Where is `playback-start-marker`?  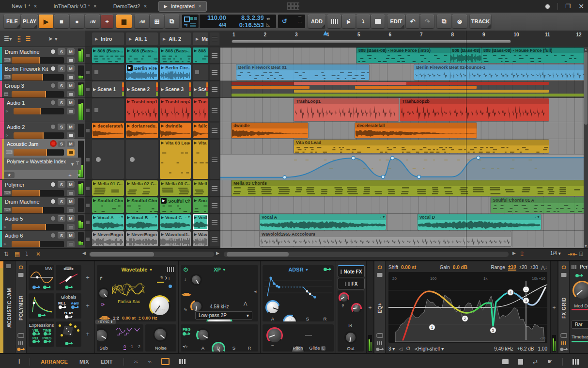
playback-start-marker is located at coordinates (325, 33).